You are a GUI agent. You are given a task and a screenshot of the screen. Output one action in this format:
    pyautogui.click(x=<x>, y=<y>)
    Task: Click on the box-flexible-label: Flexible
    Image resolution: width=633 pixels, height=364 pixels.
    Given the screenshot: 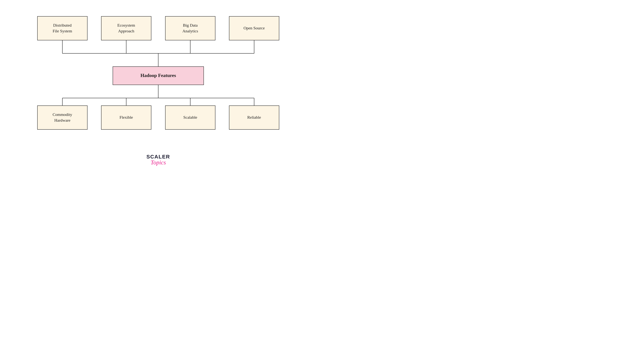 What is the action you would take?
    pyautogui.click(x=126, y=118)
    